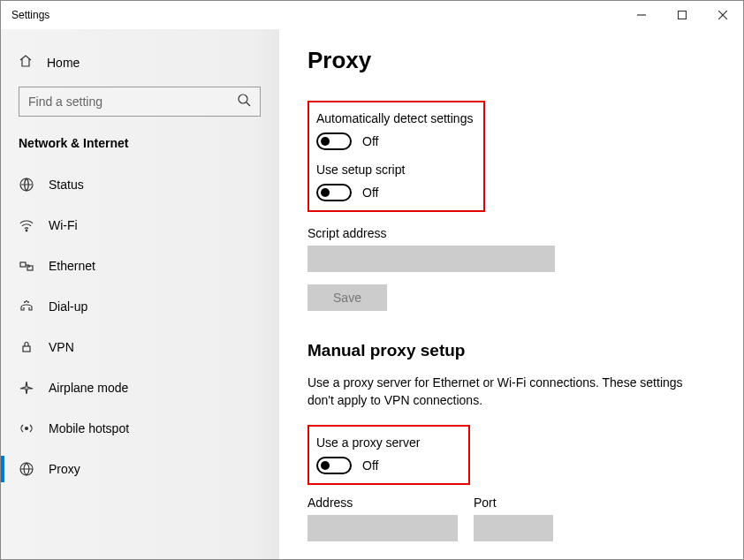  Describe the element at coordinates (383, 503) in the screenshot. I see `address-label: Address` at that location.